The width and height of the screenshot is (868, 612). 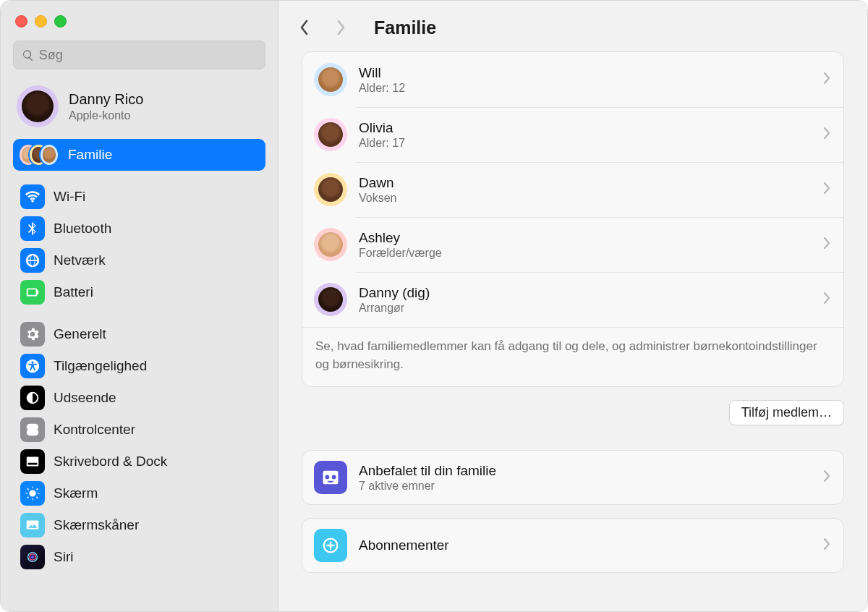 I want to click on sidebar-item-general: Generelt, so click(x=139, y=334).